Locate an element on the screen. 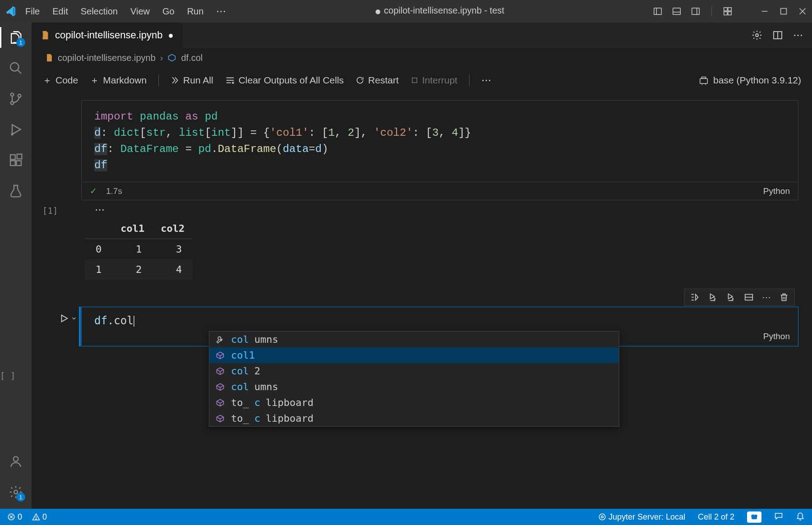 This screenshot has width=812, height=525. run-cell-button is located at coordinates (68, 318).